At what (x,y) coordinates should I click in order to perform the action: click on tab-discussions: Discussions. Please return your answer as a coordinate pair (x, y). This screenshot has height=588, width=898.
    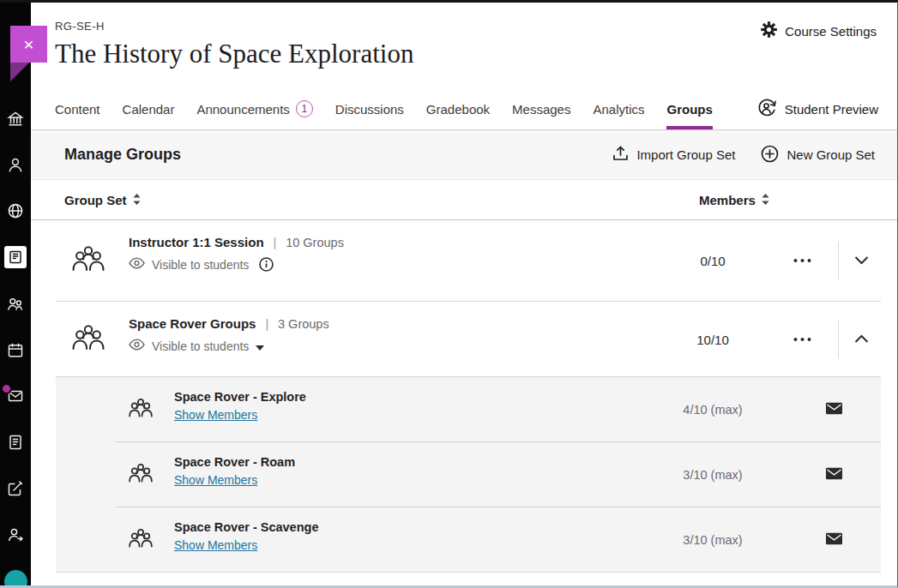
    Looking at the image, I should click on (370, 109).